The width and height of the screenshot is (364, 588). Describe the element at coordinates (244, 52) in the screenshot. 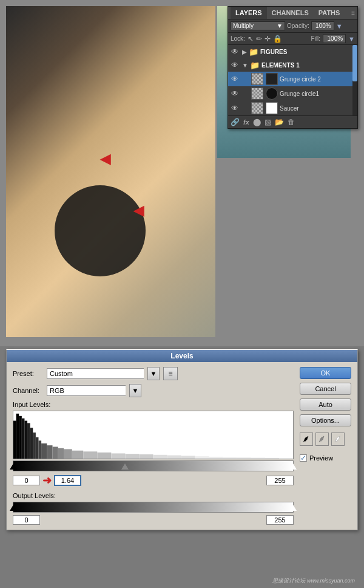

I see `arrow-figures: ▶` at that location.